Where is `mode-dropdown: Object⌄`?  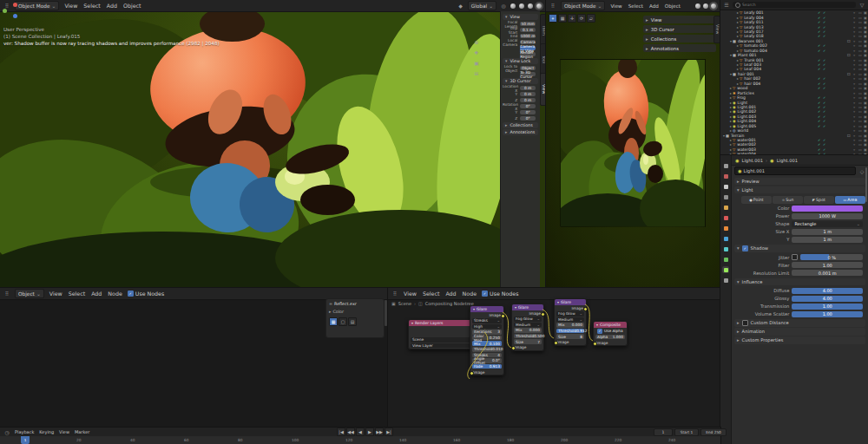 mode-dropdown: Object⌄ is located at coordinates (30, 293).